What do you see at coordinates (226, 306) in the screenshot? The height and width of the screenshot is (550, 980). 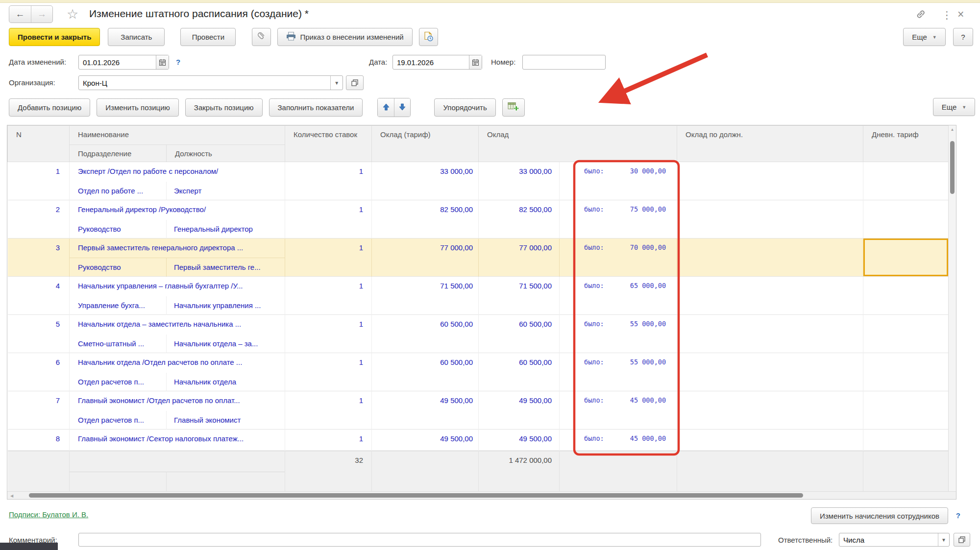 I see `cell-position: Начальник управления ...` at bounding box center [226, 306].